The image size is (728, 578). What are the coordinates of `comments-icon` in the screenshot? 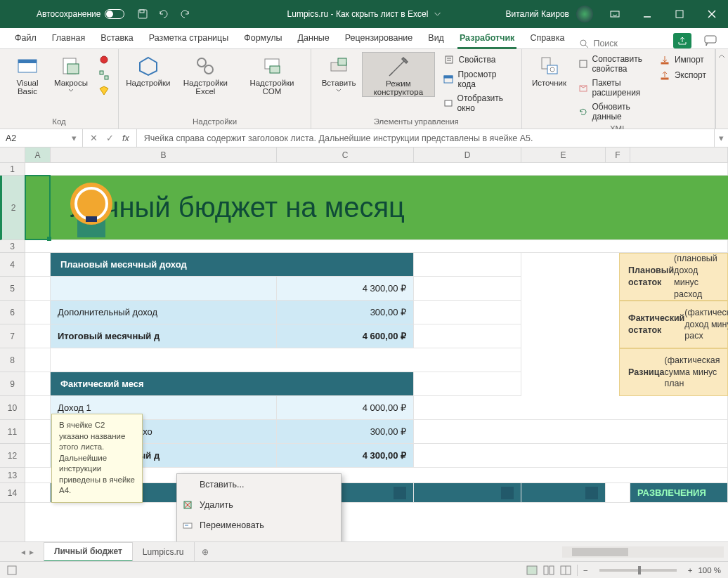 It's located at (710, 41).